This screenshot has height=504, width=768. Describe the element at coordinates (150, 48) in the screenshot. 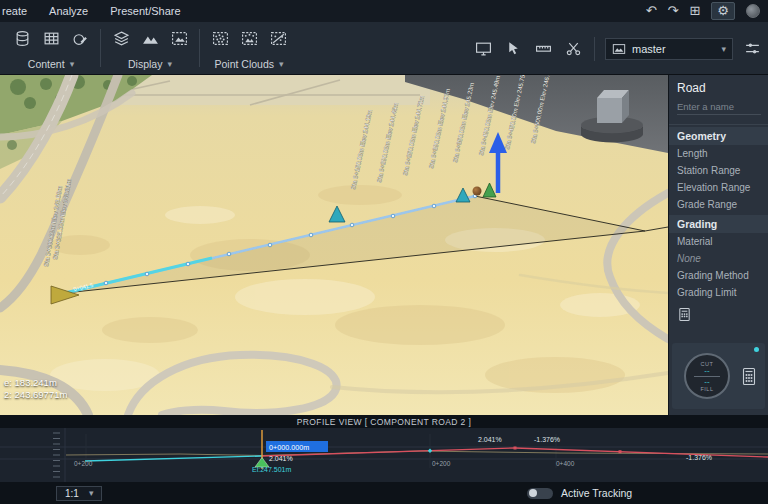

I see `toolbar-group-display: Display ▾` at that location.